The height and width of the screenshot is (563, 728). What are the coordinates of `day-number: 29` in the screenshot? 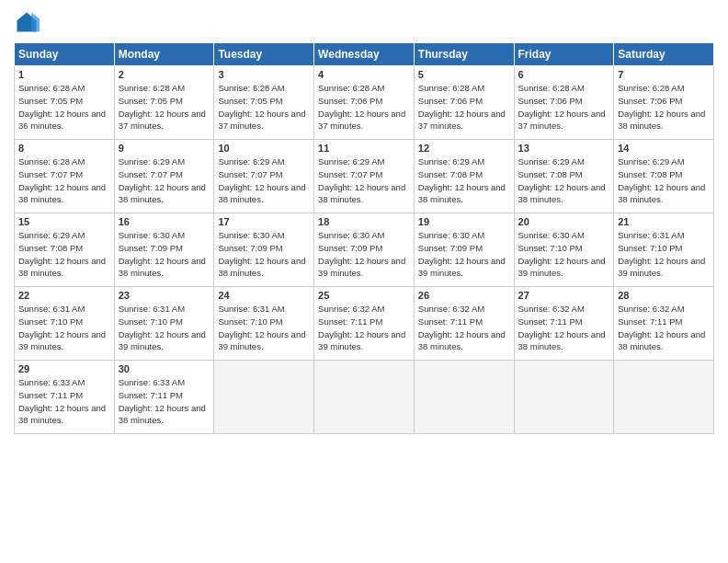 It's located at (64, 369).